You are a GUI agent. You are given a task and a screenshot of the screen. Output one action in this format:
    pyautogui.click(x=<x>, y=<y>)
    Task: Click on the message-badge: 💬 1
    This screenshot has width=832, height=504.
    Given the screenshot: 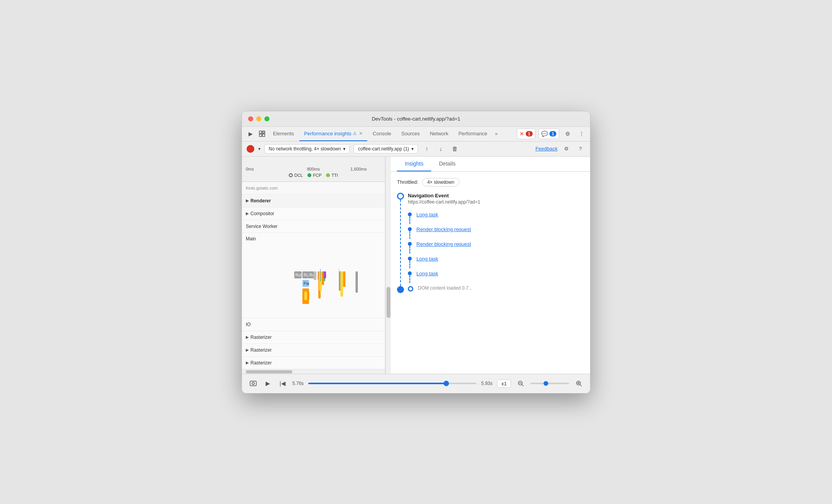 What is the action you would take?
    pyautogui.click(x=549, y=134)
    